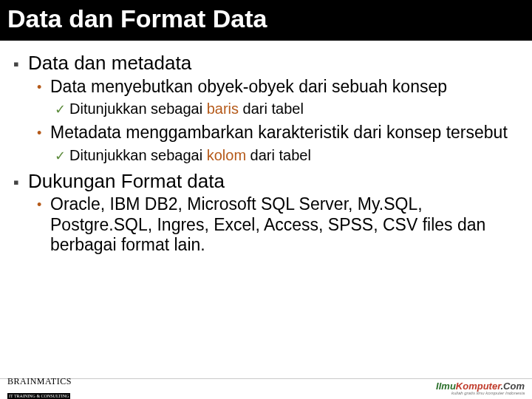  What do you see at coordinates (446, 386) in the screenshot?
I see `logo-part-ilmu: Ilmu` at bounding box center [446, 386].